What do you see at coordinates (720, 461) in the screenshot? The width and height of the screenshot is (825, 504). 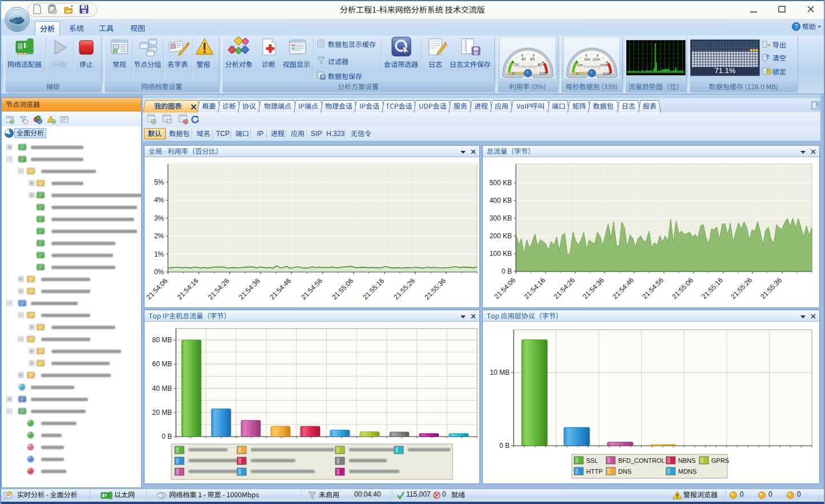 I see `svg-text: GPRS` at bounding box center [720, 461].